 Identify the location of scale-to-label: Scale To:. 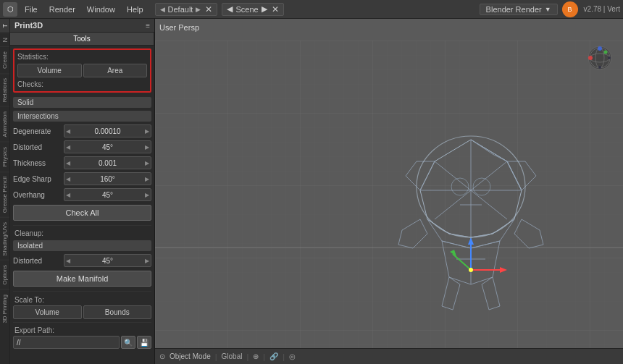
(83, 300).